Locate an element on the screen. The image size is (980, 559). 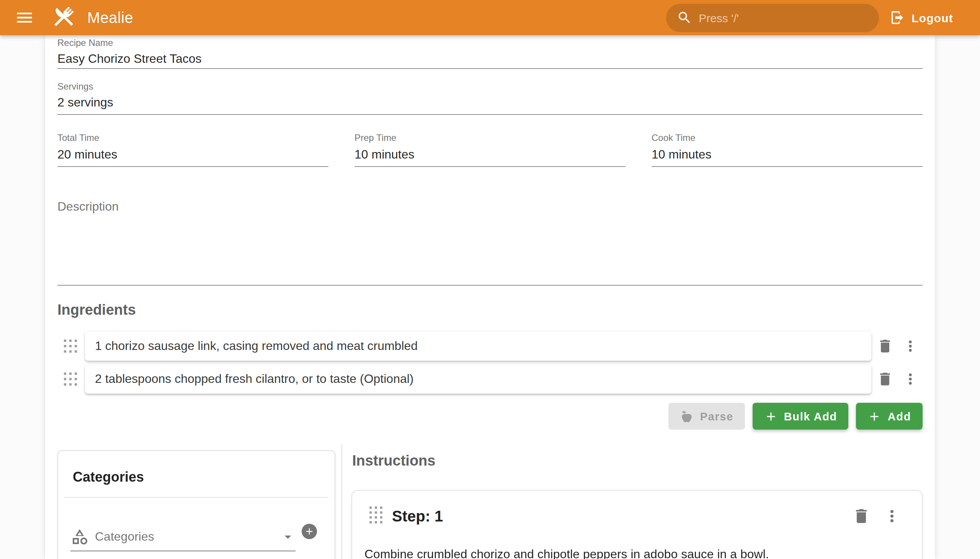
recipe-name-field: Recipe Name Easy Chorizo Street Tacos is located at coordinates (490, 53).